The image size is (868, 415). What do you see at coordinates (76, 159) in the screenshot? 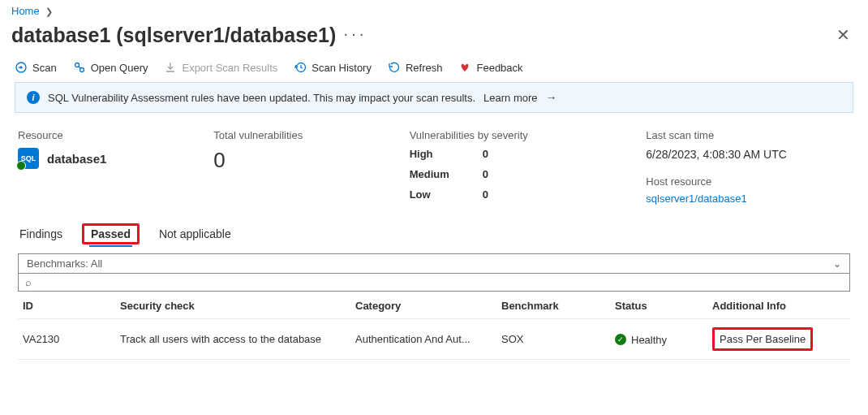
I see `resource-name: database1` at bounding box center [76, 159].